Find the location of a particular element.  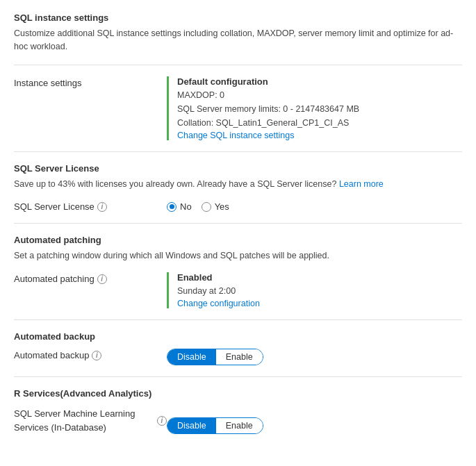

automated-backup-row: Automated backup i Disable Enable is located at coordinates (238, 357).